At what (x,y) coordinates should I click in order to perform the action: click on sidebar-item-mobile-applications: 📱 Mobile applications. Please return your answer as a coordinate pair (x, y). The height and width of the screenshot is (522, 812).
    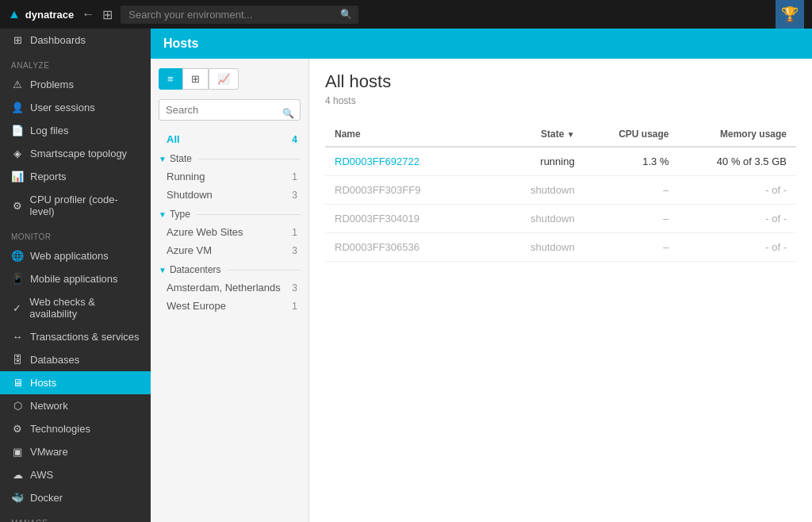
    Looking at the image, I should click on (75, 279).